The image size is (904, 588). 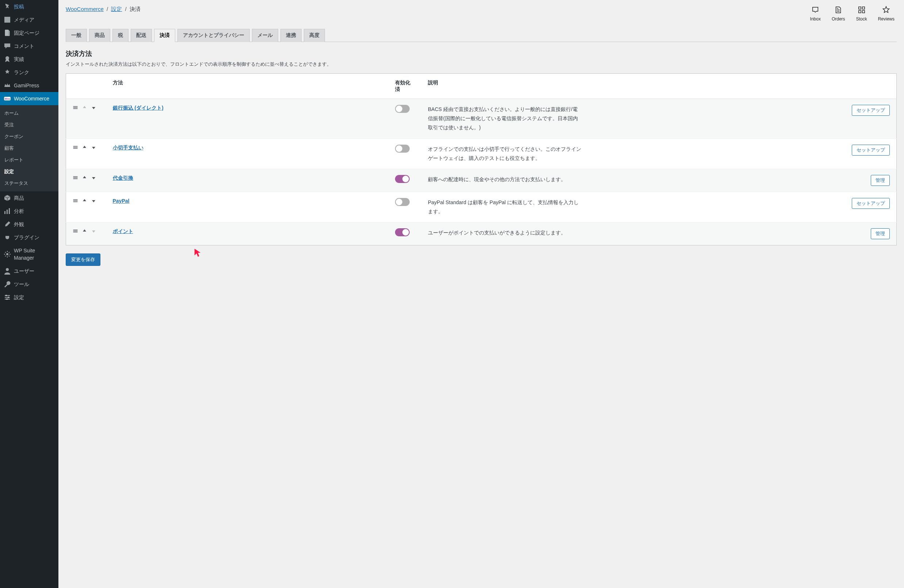 What do you see at coordinates (29, 85) in the screenshot?
I see `sidebar-item-gamipress: GamiPress` at bounding box center [29, 85].